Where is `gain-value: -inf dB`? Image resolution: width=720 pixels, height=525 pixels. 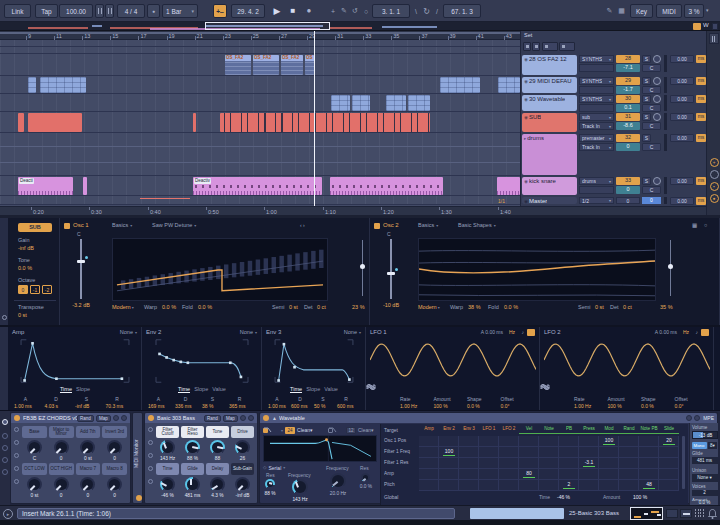 gain-value: -inf dB is located at coordinates (26, 248).